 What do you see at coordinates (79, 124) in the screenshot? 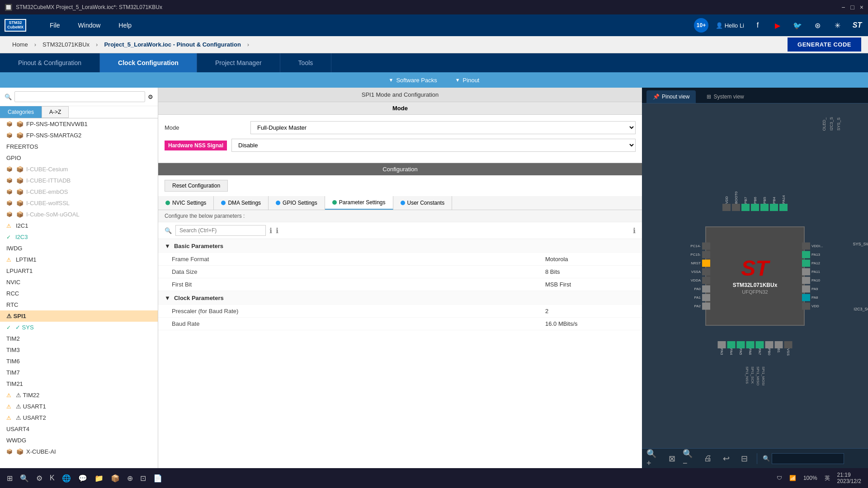
I see `sidebar-item-fp-sns-motenvwb1: 📦 FP-SNS-MOTENVWB1` at bounding box center [79, 124].